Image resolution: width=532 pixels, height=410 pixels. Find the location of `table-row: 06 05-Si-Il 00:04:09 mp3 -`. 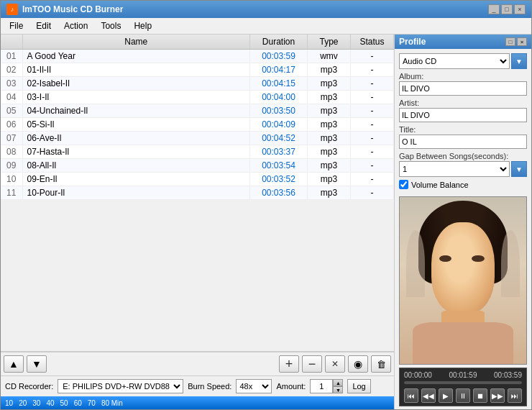

table-row: 06 05-Si-Il 00:04:09 mp3 - is located at coordinates (197, 125).